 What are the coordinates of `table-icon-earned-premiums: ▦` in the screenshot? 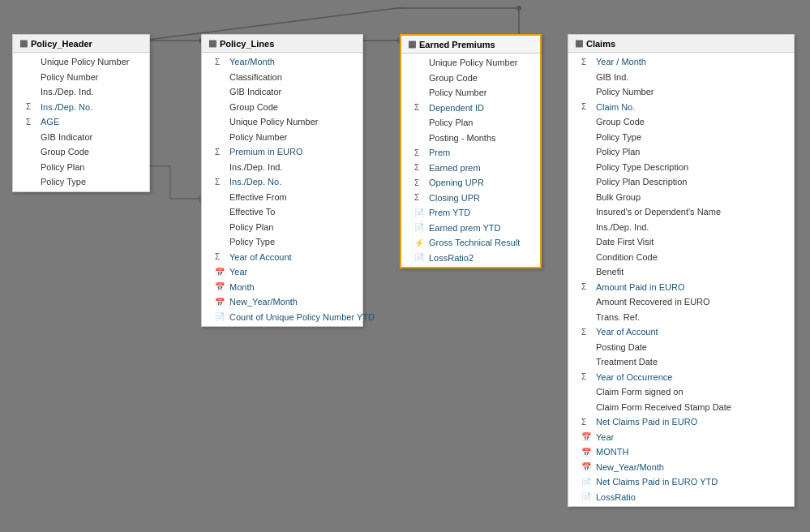 It's located at (412, 44).